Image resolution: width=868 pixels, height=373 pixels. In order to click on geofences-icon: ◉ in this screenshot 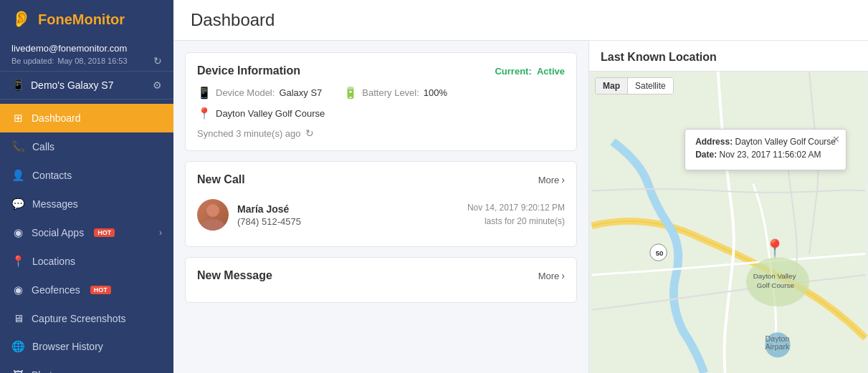, I will do `click(18, 290)`.